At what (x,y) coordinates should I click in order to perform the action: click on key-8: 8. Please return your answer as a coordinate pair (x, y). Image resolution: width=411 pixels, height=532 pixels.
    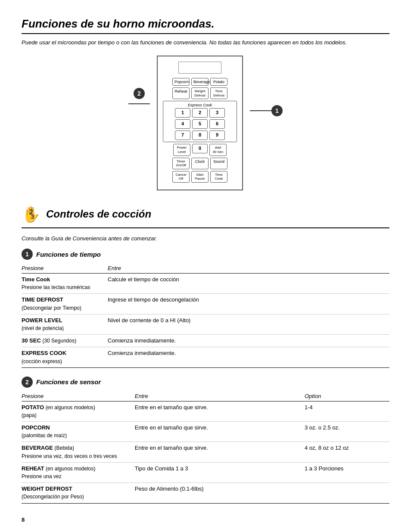
    Looking at the image, I should click on (200, 135).